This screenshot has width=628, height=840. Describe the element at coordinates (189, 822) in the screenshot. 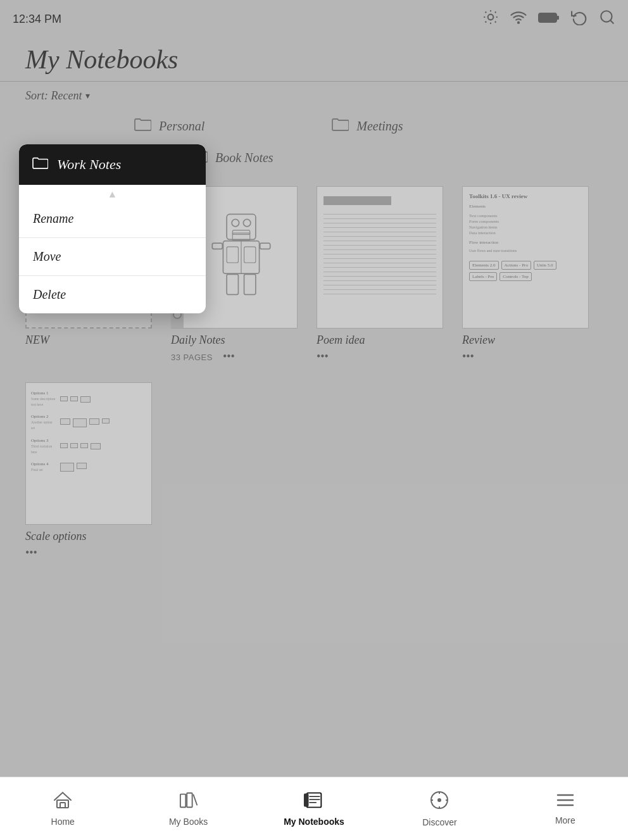

I see `nav-label-my-books: My Books` at that location.